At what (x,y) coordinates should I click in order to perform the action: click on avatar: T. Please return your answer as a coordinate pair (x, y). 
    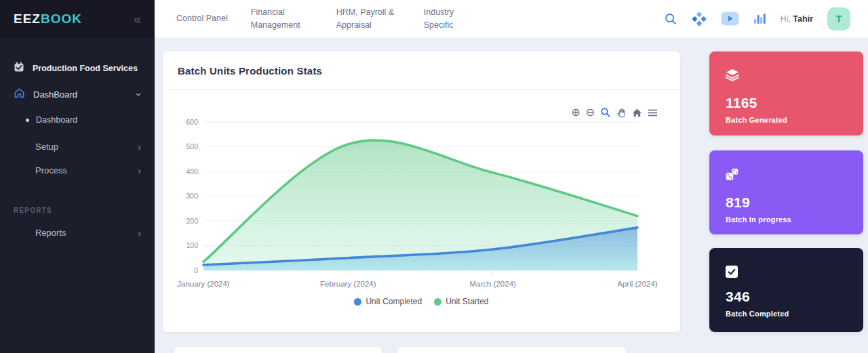
    Looking at the image, I should click on (839, 19).